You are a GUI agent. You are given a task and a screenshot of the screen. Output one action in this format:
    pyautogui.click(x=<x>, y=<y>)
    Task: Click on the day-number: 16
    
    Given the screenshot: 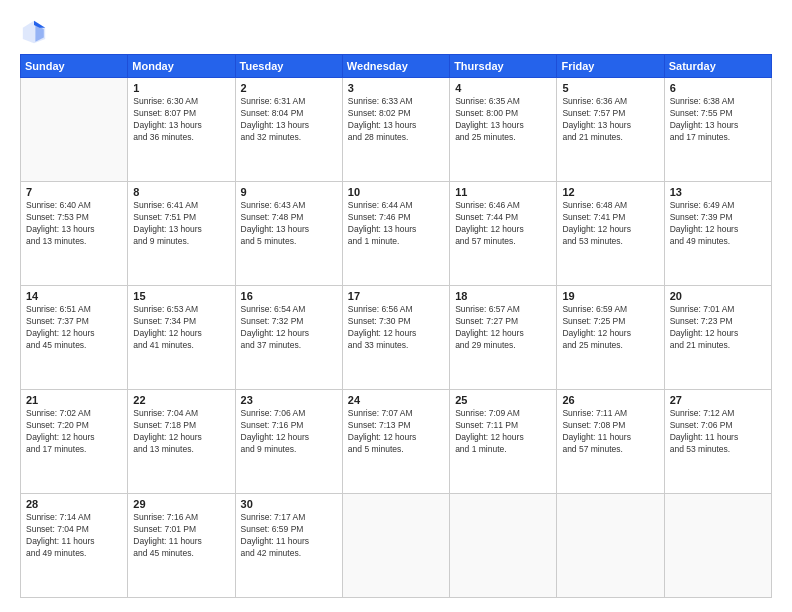 What is the action you would take?
    pyautogui.click(x=289, y=296)
    